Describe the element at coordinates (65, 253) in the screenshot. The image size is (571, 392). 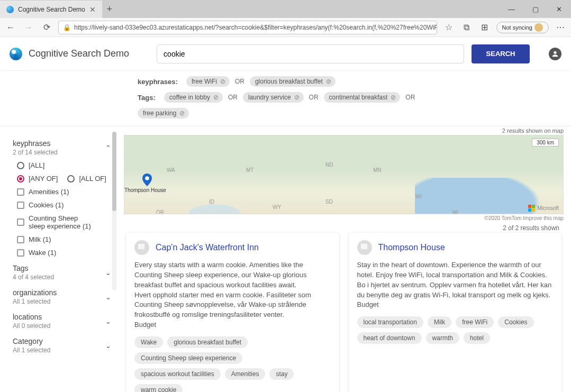
I see `facet-option: Wake (1)` at that location.